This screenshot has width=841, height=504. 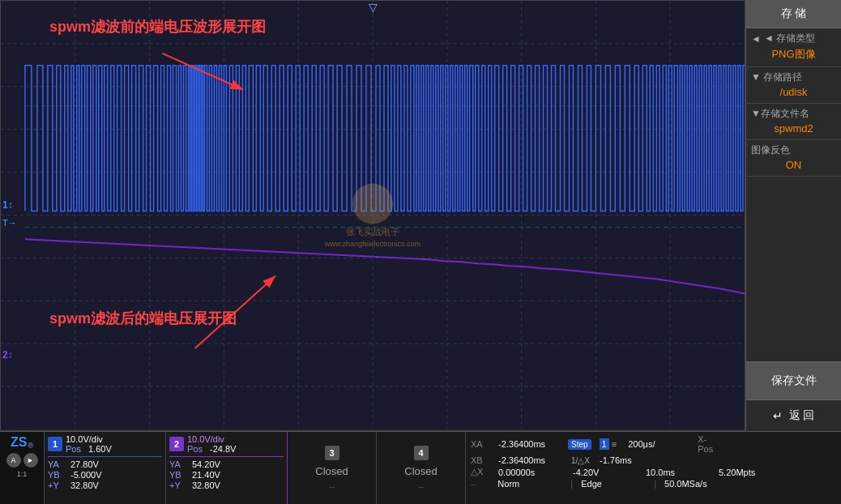 What do you see at coordinates (179, 464) in the screenshot?
I see `ch2-ya-label: YA` at bounding box center [179, 464].